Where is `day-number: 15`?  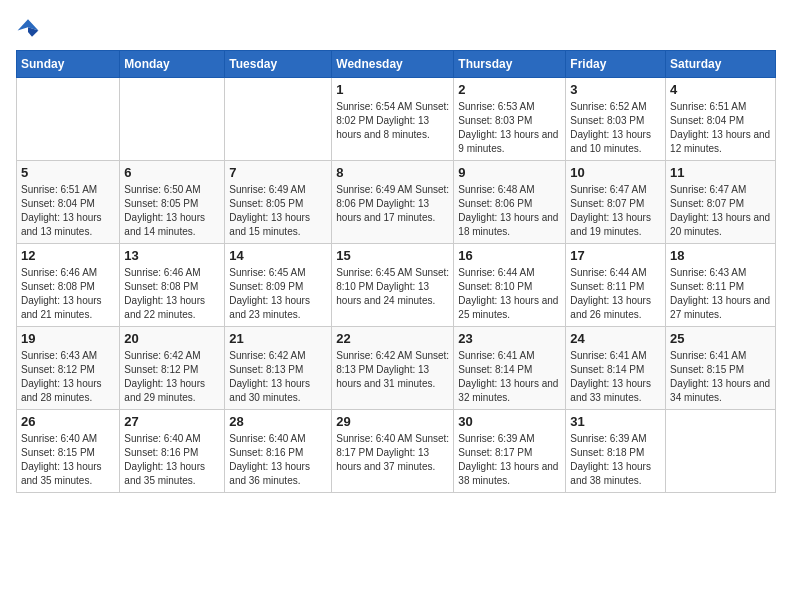
day-number: 15 is located at coordinates (392, 256).